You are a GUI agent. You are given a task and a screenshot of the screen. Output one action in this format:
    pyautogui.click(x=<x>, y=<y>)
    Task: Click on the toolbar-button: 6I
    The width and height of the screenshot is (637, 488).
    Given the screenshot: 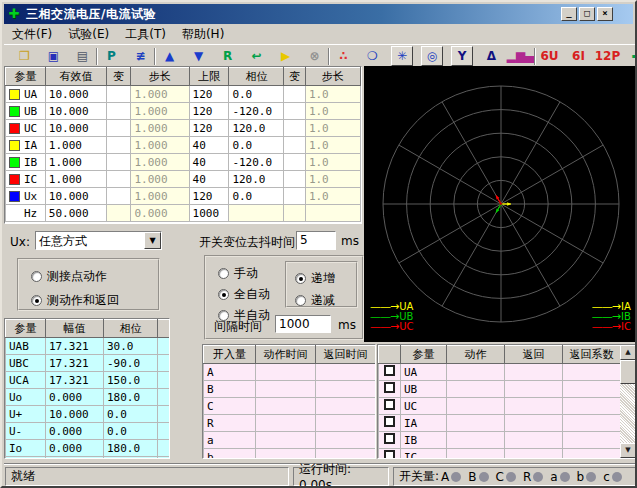 What is the action you would take?
    pyautogui.click(x=578, y=56)
    